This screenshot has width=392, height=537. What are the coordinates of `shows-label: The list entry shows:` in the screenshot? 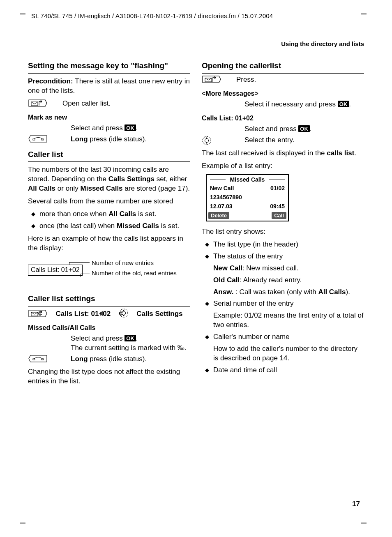 It's located at (283, 232).